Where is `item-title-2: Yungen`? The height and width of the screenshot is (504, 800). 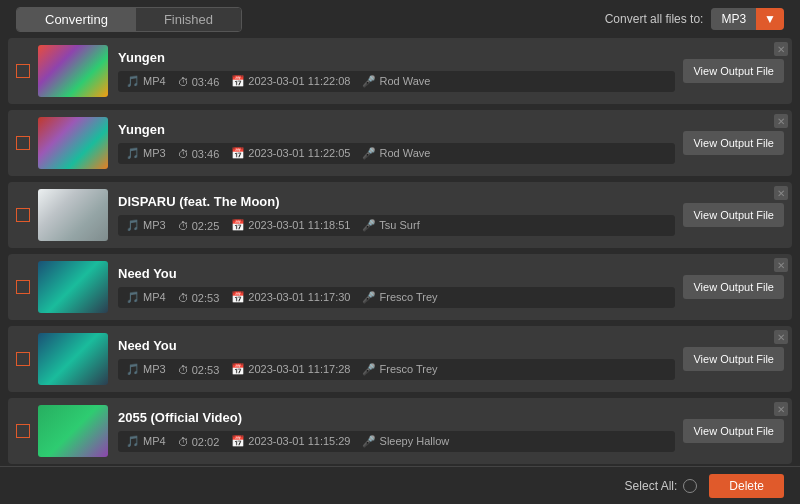
item-title-2: Yungen is located at coordinates (396, 130).